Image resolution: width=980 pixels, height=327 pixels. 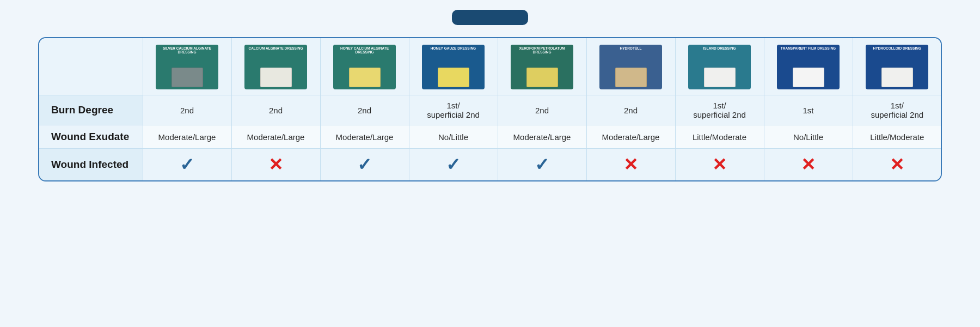 I want to click on product-box-p8: TRANSPARENT FILM DRESSING, so click(x=808, y=67).